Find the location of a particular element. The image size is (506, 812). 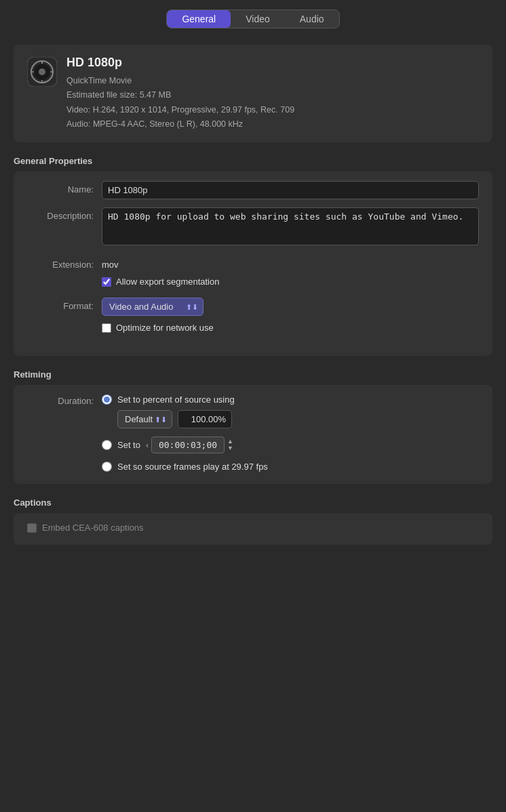

timecode-control: ‹ 00:00:03;00 ▲ ▼ is located at coordinates (190, 445).